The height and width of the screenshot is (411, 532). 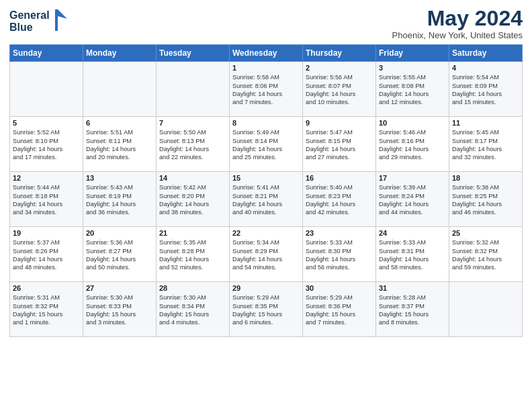 I want to click on calendar-cell: 4Sunrise: 5:54 AM Sunset: 8:09 PM Daylig…, so click(x=486, y=89).